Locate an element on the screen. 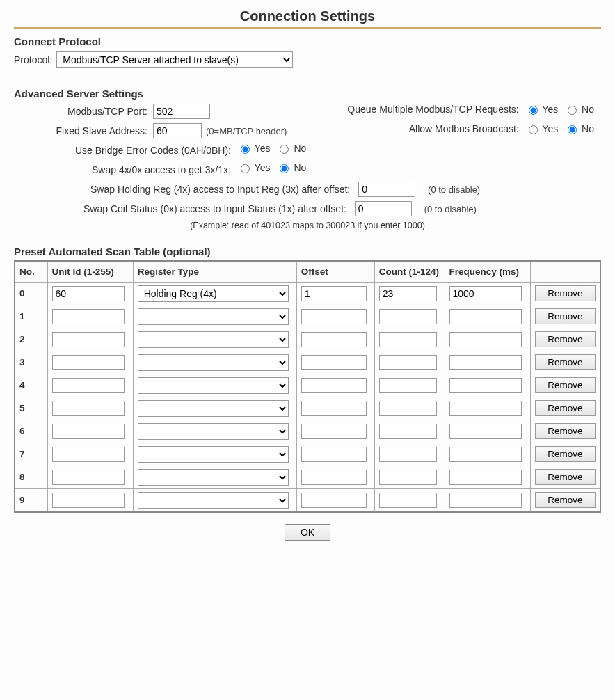  swap-no-option: No is located at coordinates (293, 168).